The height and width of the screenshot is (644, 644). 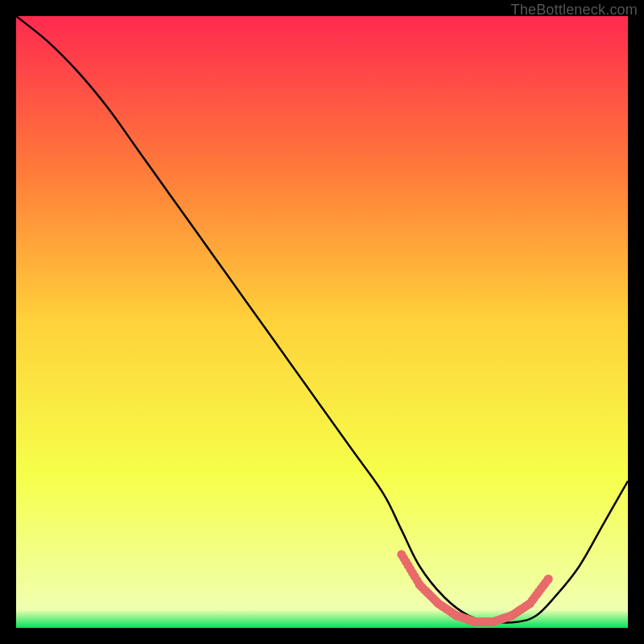 I want to click on optimal-dot, so click(x=549, y=580).